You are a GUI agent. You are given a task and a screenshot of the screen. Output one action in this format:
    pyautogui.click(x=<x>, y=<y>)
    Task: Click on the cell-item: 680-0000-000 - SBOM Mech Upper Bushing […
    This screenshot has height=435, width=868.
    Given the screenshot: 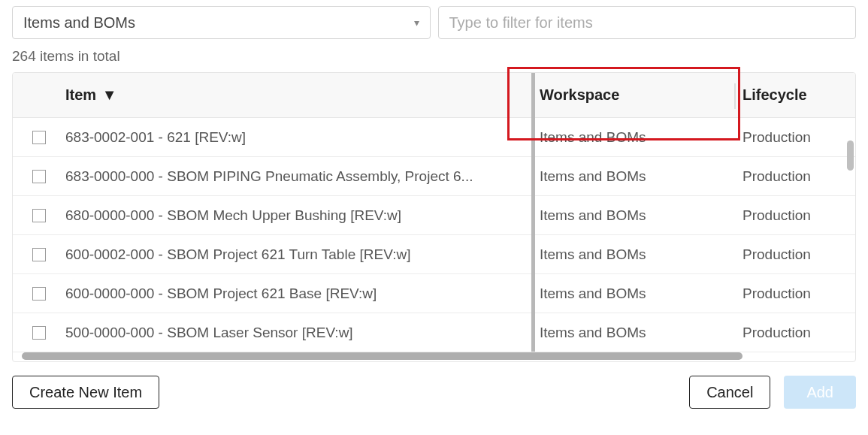 What is the action you would take?
    pyautogui.click(x=302, y=216)
    